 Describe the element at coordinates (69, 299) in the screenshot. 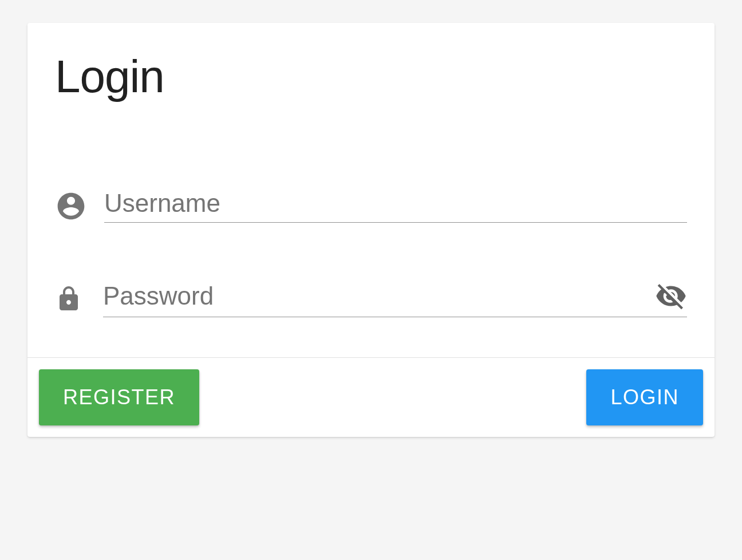

I see `lock-icon` at that location.